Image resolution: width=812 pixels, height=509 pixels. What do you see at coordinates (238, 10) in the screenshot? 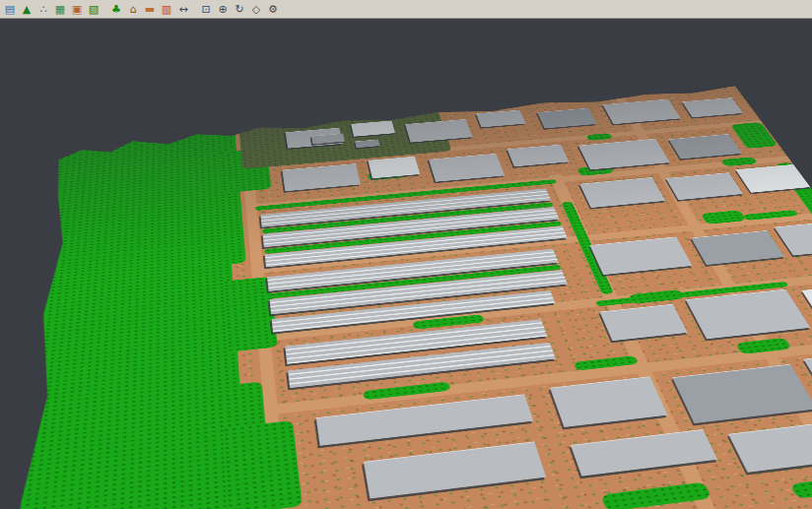
I see `rotate-view-icon-glyph: ↻` at bounding box center [238, 10].